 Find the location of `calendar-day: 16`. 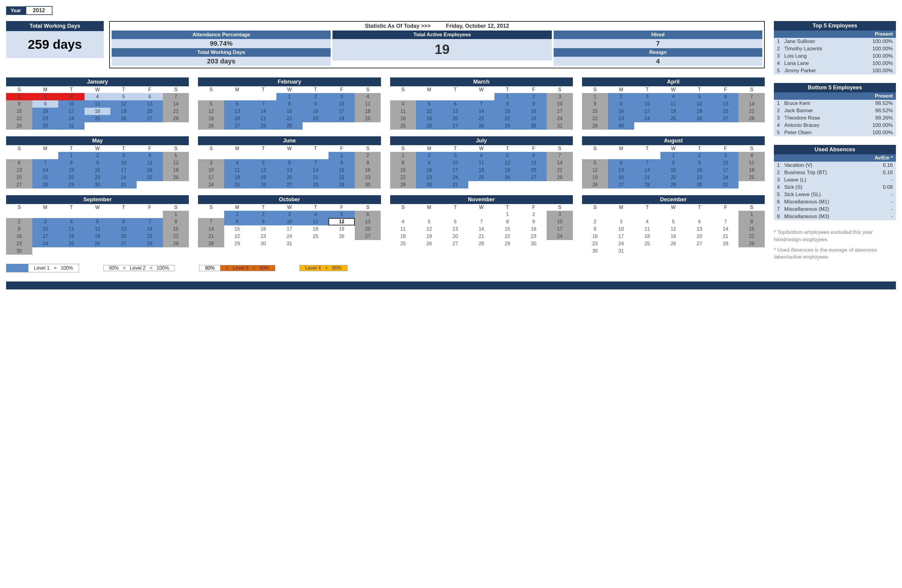

calendar-day: 16 is located at coordinates (316, 111).